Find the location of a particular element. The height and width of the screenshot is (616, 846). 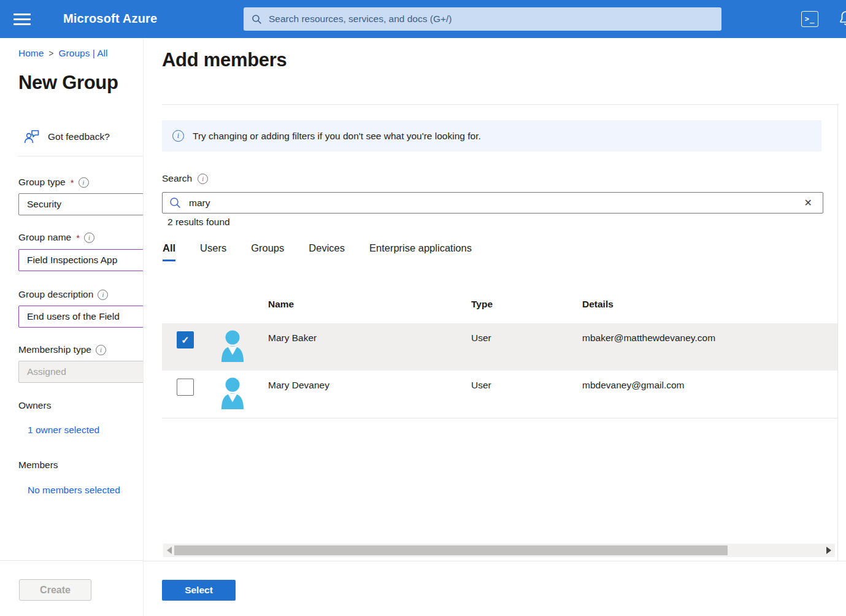

members-label: Members is located at coordinates (38, 465).